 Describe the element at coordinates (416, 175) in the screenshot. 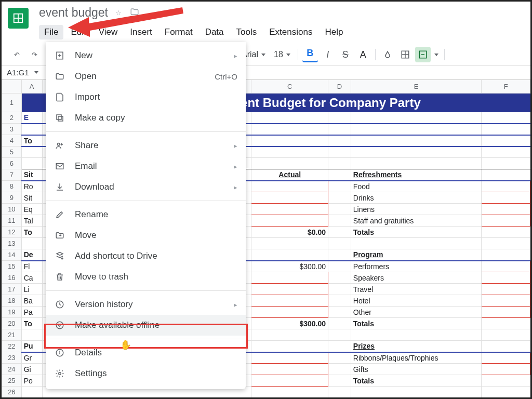

I see `cell: Refreshments` at that location.